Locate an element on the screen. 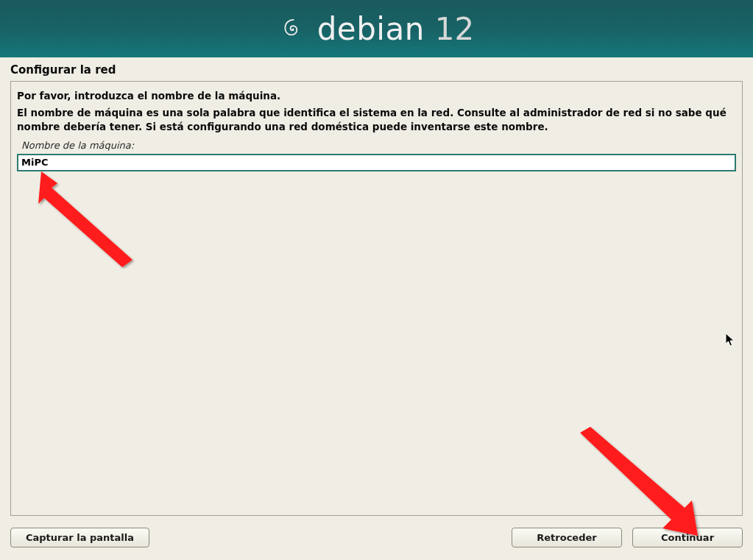 The image size is (753, 560). screenshot-button: Capturar la pantalla is located at coordinates (79, 537).